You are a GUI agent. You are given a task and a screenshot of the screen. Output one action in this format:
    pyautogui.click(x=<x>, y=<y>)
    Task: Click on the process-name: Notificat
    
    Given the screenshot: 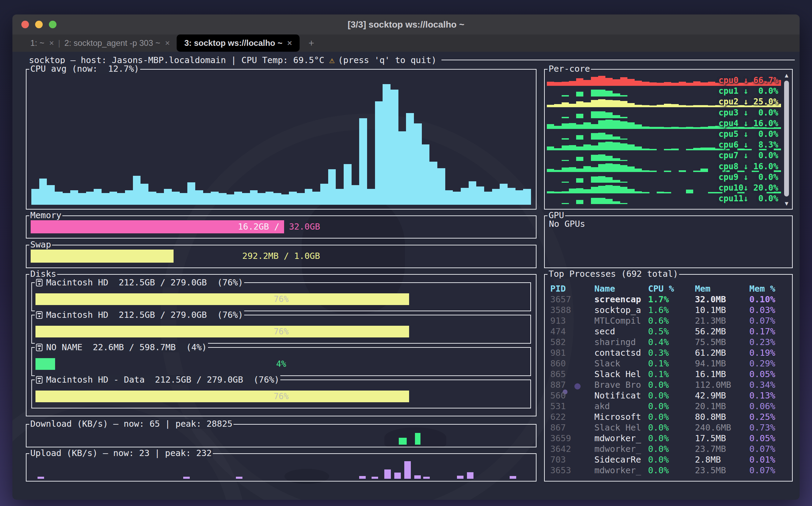 What is the action you would take?
    pyautogui.click(x=621, y=396)
    